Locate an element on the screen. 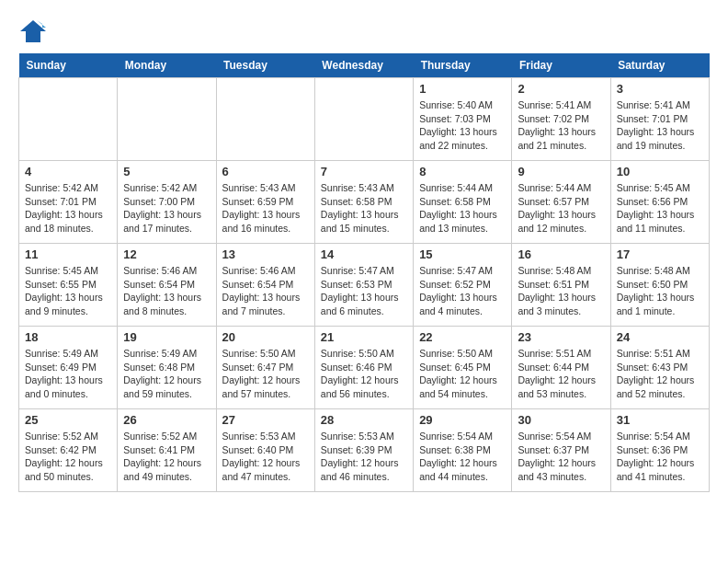  day-info: Sunrise: 5:54 AM Sunset: 6:37 PM Dayligh… is located at coordinates (561, 456).